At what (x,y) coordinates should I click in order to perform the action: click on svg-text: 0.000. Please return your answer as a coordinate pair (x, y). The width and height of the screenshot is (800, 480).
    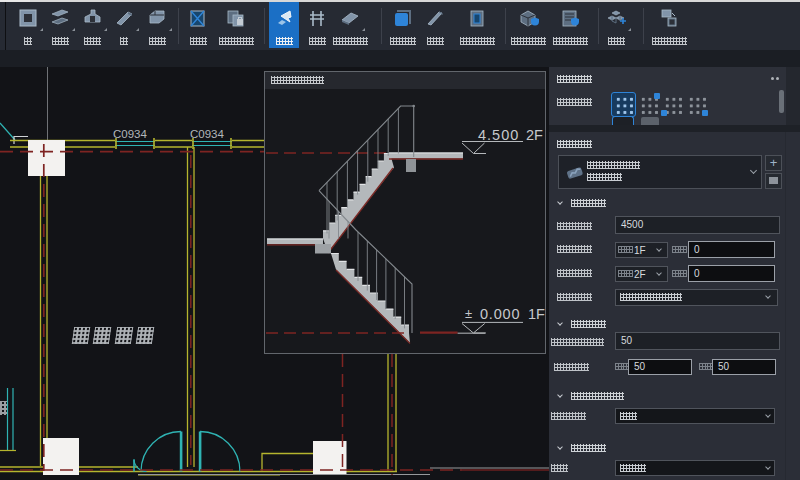
    Looking at the image, I should click on (500, 314).